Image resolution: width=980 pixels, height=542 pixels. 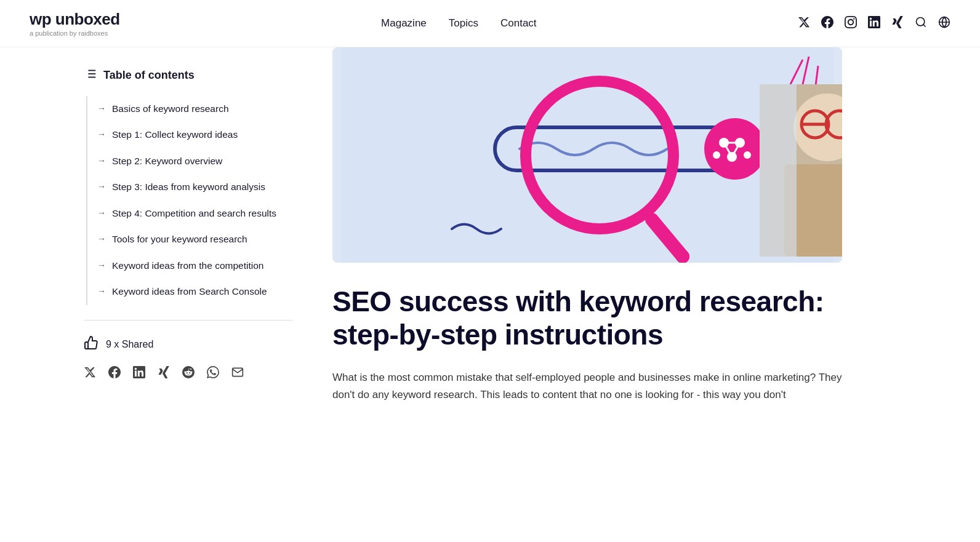 What do you see at coordinates (190, 135) in the screenshot?
I see `toc-item-2: → Step 1: Collect keyword ideas` at bounding box center [190, 135].